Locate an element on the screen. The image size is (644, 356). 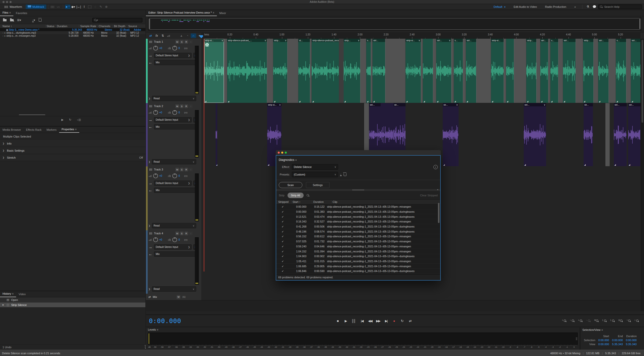
dialog-title-bar is located at coordinates (358, 153).